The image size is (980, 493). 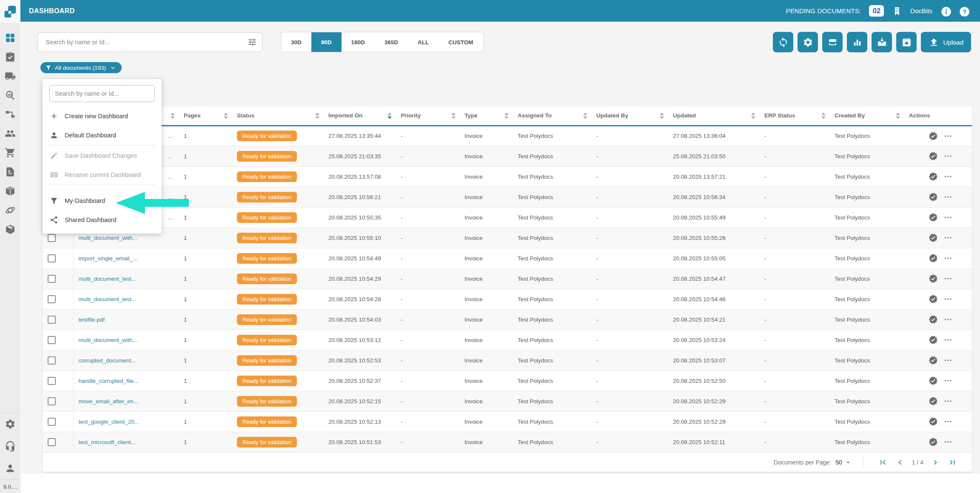 I want to click on document-link: move_email_after_im..., so click(x=108, y=402).